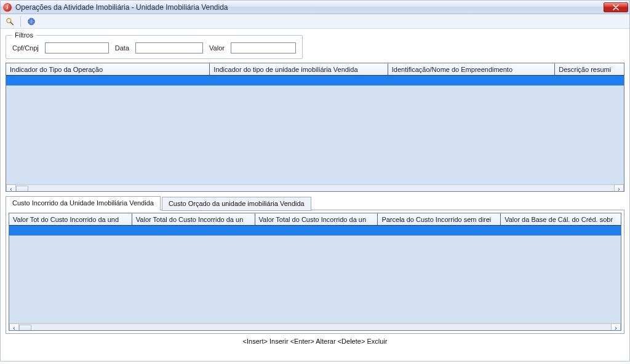  I want to click on search-button, so click(10, 22).